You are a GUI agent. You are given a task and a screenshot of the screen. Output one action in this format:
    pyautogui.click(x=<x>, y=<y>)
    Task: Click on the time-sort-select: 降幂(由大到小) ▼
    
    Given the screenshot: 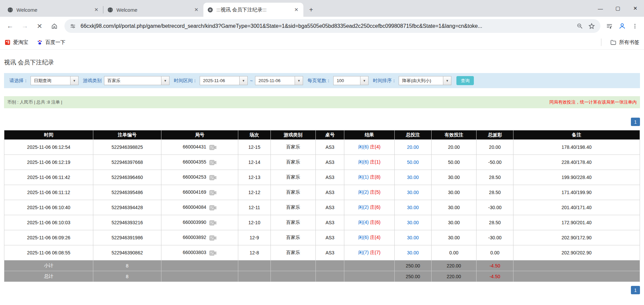 What is the action you would take?
    pyautogui.click(x=425, y=80)
    